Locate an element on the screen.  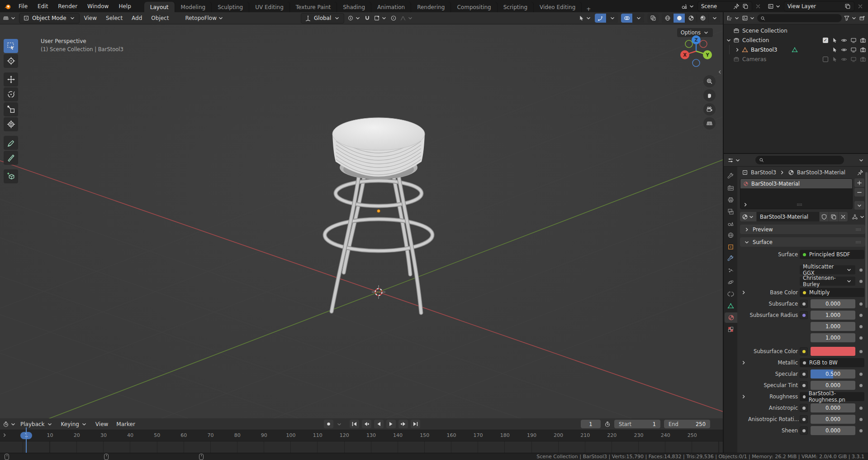
timeline-menu-item: Marker is located at coordinates (126, 424).